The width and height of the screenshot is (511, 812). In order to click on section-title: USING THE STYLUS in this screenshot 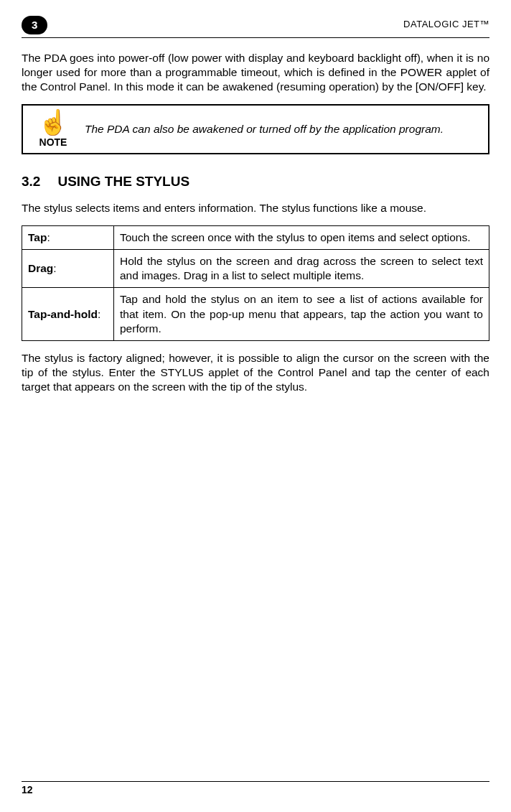, I will do `click(123, 181)`.